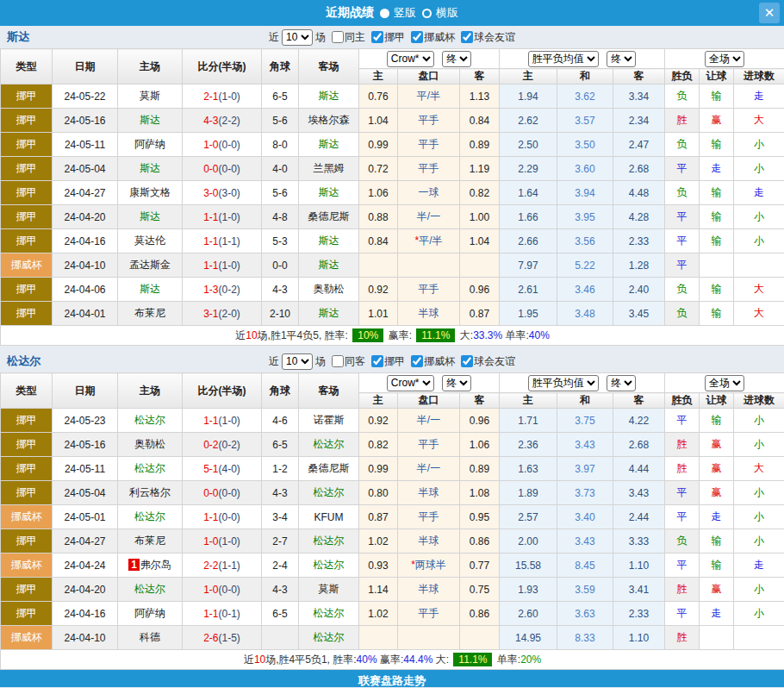 The image size is (784, 688). Describe the element at coordinates (393, 314) in the screenshot. I see `table-row: 挪甲24-04-01布莱尼3-1(2-0)2-10斯达1.01半球0.871.9…` at that location.